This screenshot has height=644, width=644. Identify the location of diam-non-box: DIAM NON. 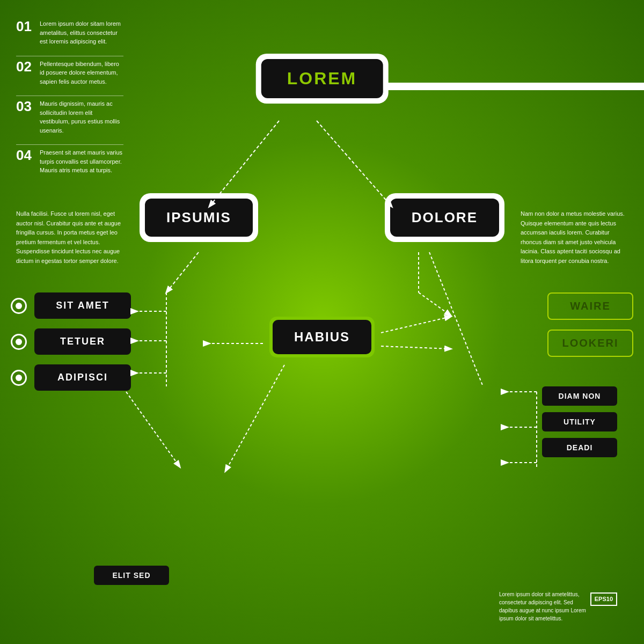
(580, 396).